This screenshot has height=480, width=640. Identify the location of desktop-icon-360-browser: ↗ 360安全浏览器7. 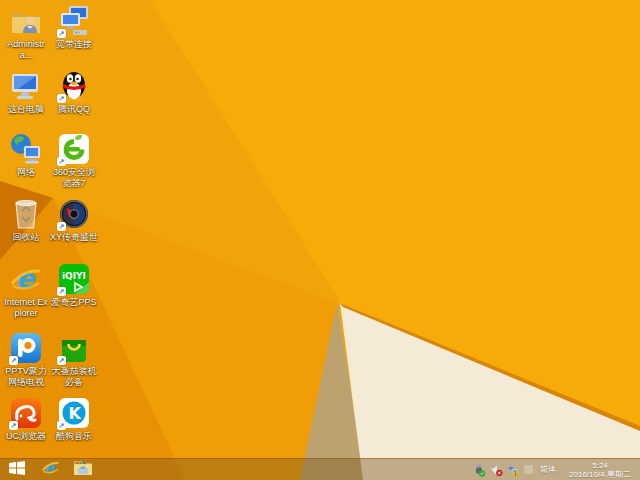
(74, 163).